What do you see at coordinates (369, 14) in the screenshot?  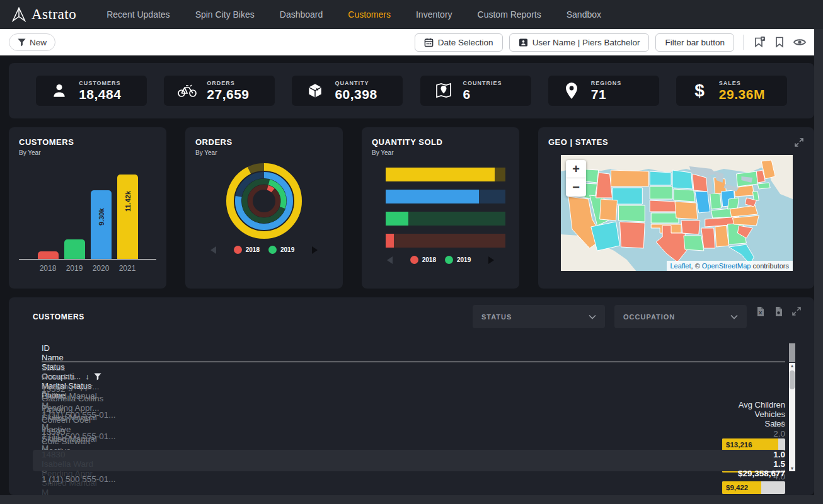 I see `nav-item-customers: Customers` at bounding box center [369, 14].